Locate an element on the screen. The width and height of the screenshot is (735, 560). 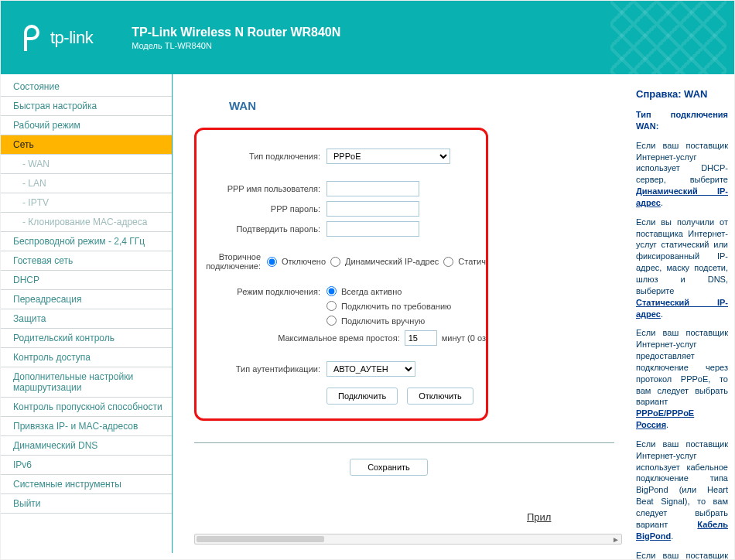
page-title: WAN is located at coordinates (426, 105).